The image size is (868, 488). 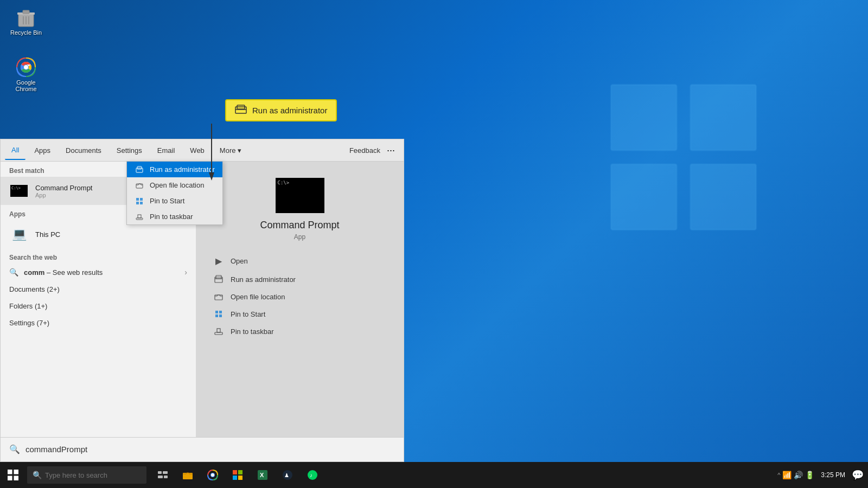 What do you see at coordinates (15, 449) in the screenshot?
I see `search-bar-icon: 🔍` at bounding box center [15, 449].